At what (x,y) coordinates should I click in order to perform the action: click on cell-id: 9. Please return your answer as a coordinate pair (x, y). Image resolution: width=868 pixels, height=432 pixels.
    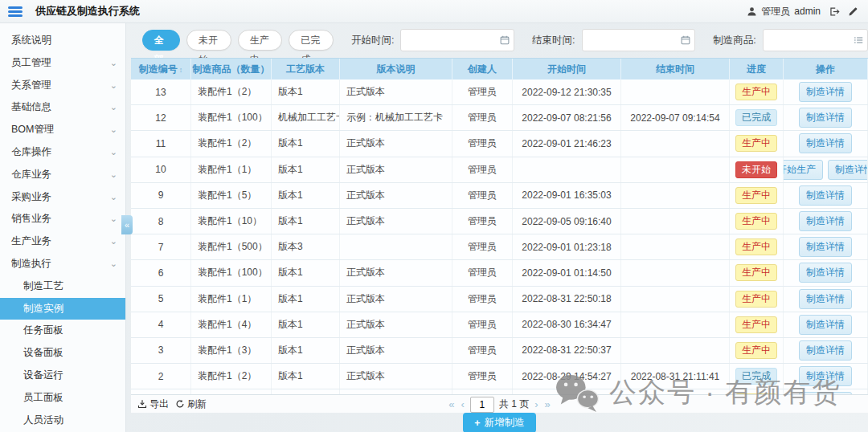
    Looking at the image, I should click on (161, 196).